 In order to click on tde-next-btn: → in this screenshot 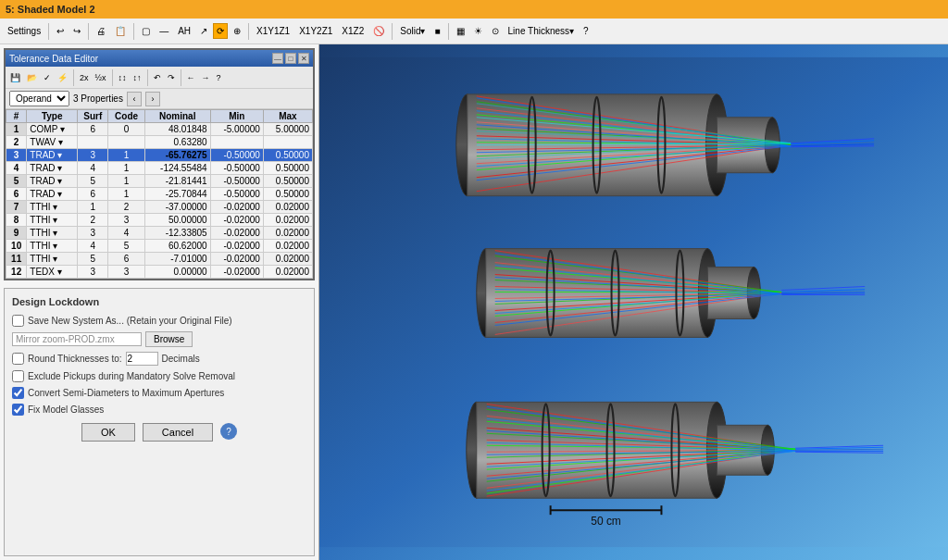, I will do `click(206, 78)`.